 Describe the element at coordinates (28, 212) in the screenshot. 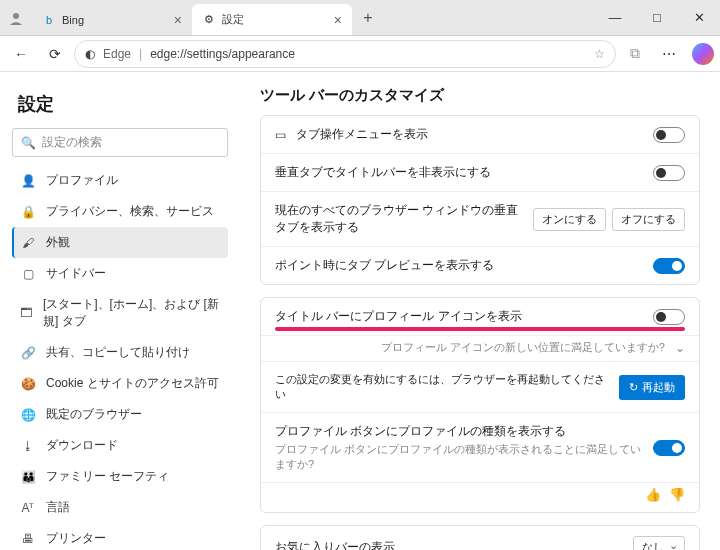

I see `nav-icon: 🔒` at that location.